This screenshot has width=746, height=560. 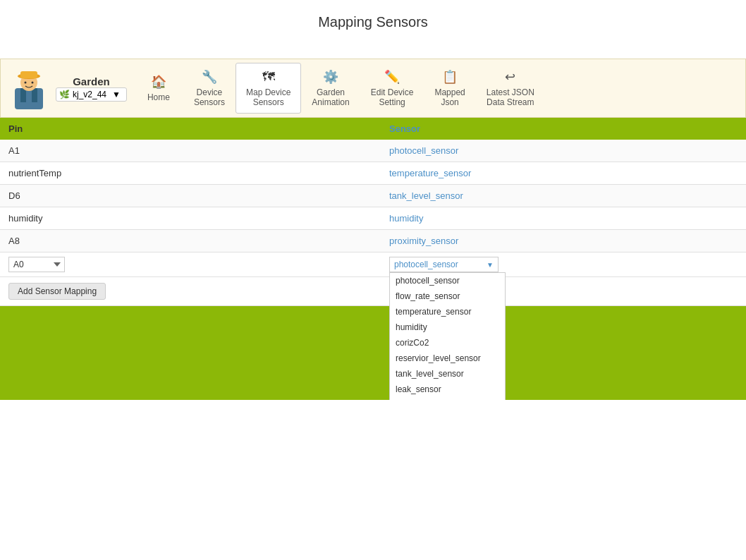 I want to click on garden-animation-icon: ⚙️, so click(x=331, y=77).